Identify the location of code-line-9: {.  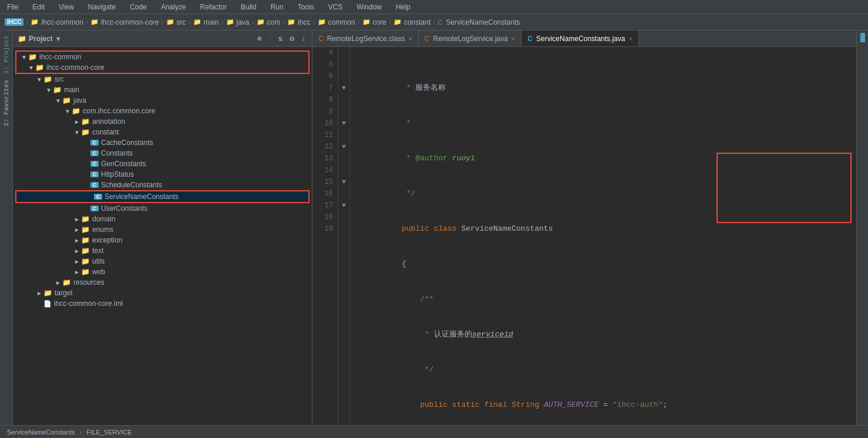
(603, 252).